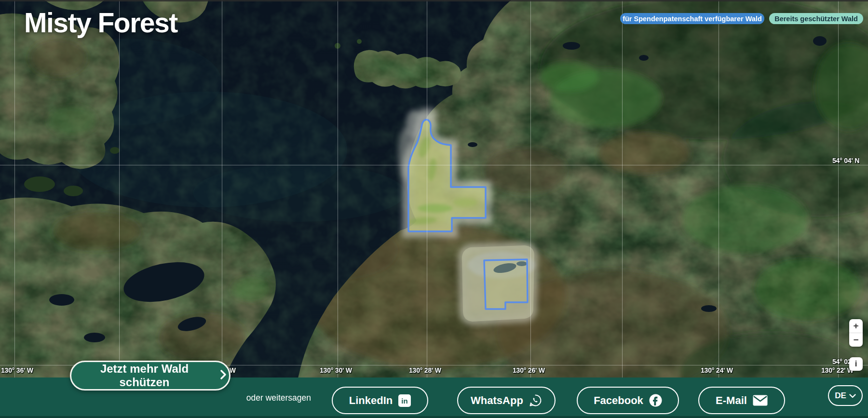 Image resolution: width=868 pixels, height=418 pixels. Describe the element at coordinates (405, 401) in the screenshot. I see `linkedin-icon: in` at that location.